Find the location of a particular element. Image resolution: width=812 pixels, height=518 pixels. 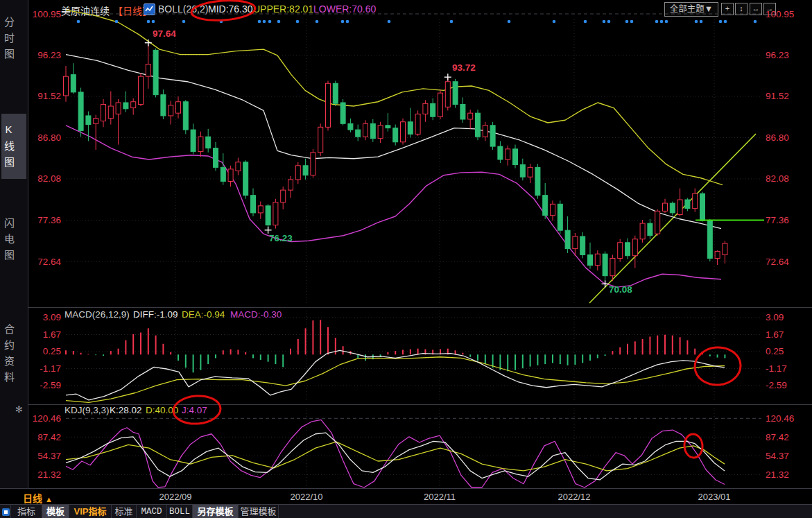

sidebar-item-time-share-chart: 分时图 is located at coordinates (14, 39).